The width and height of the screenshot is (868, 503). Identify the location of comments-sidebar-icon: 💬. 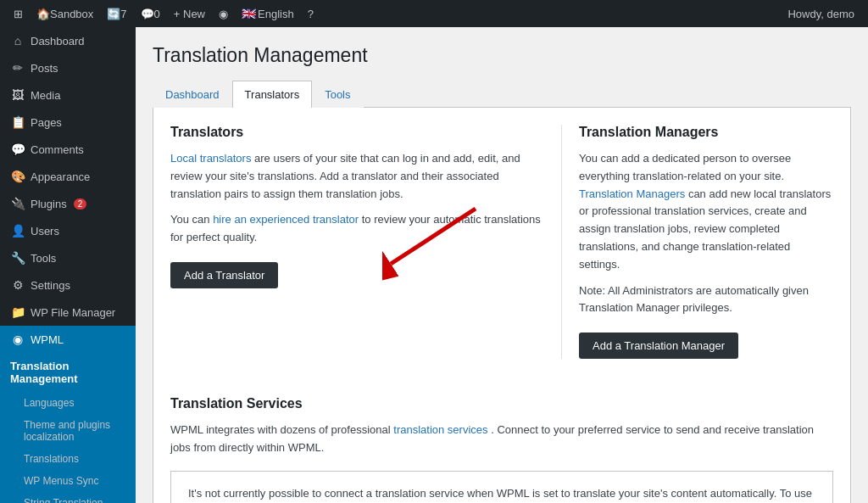
(18, 149).